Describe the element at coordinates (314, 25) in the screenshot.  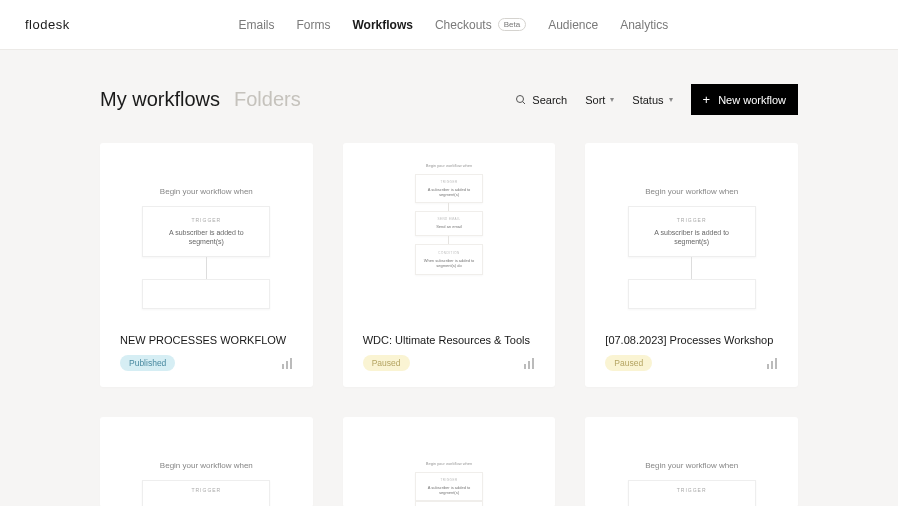
I see `nav-forms: Forms` at that location.